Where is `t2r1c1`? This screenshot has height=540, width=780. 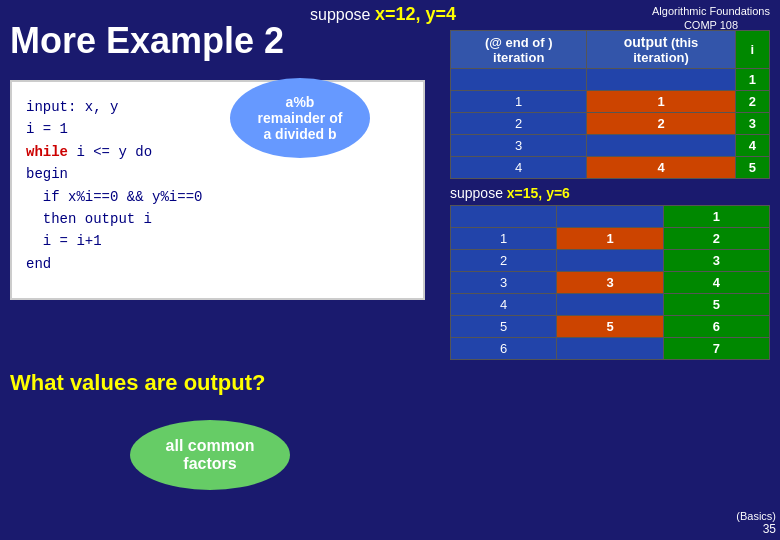 t2r1c1 is located at coordinates (504, 217).